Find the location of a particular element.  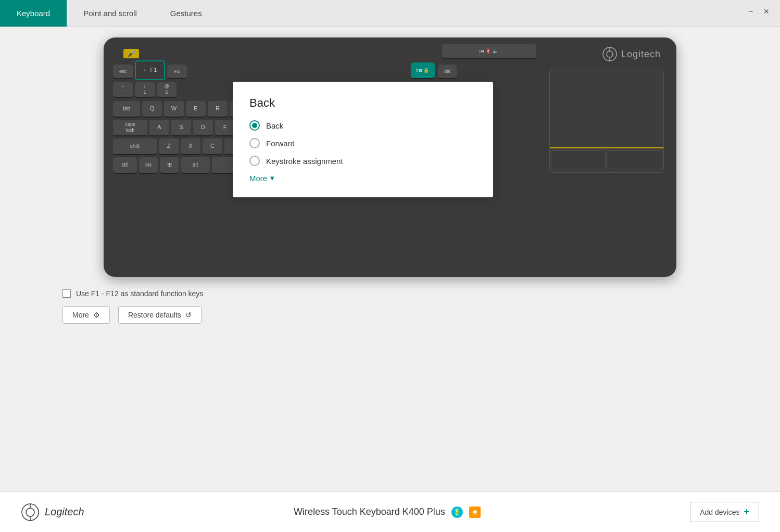

key-s: S is located at coordinates (181, 128).